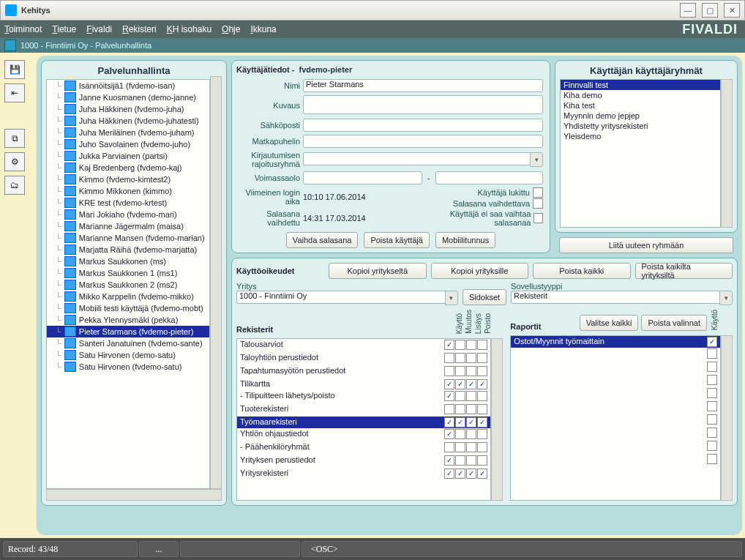 This screenshot has height=560, width=745. I want to click on reports-clear-sel: Poista valinnat, so click(674, 323).